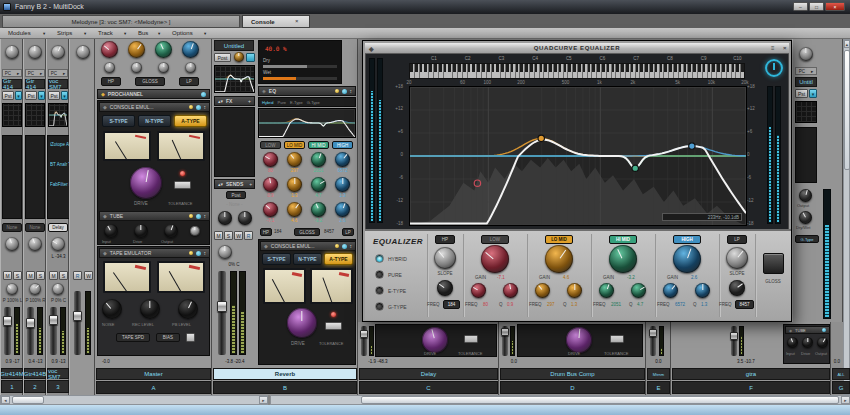 The image size is (850, 415). I want to click on preset-dropdown: ▾, so click(813, 94).